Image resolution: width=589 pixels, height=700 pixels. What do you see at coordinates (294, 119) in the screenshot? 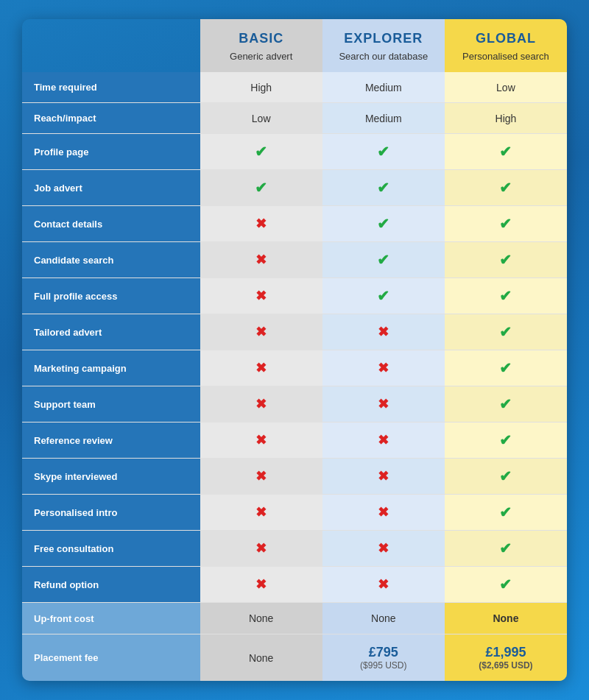
I see `table-row: Reach/impactLowMediumHigh` at bounding box center [294, 119].